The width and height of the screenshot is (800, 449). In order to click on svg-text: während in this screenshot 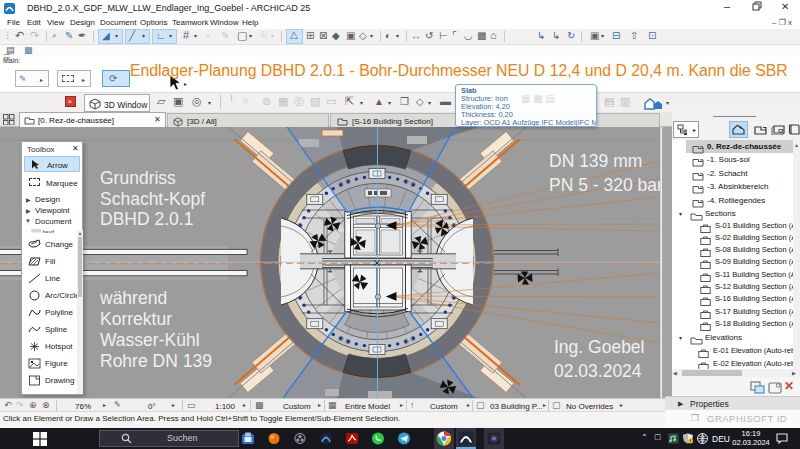, I will do `click(133, 298)`.